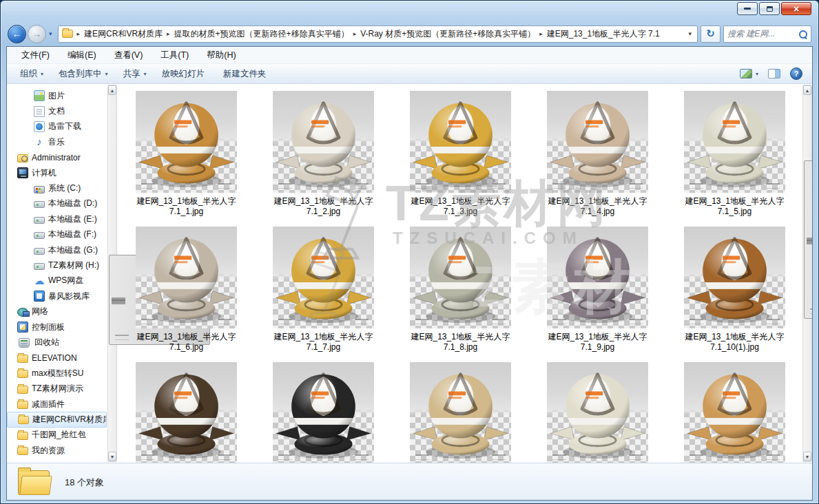  Describe the element at coordinates (56, 311) in the screenshot. I see `sidebar-item: 网络` at that location.